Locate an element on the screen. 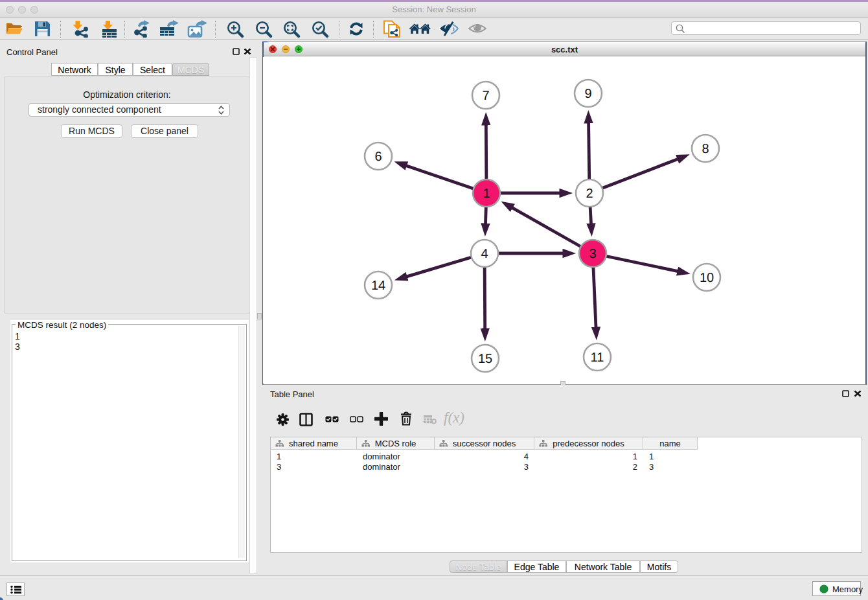 The height and width of the screenshot is (600, 868). svg-text: 7 is located at coordinates (486, 96).